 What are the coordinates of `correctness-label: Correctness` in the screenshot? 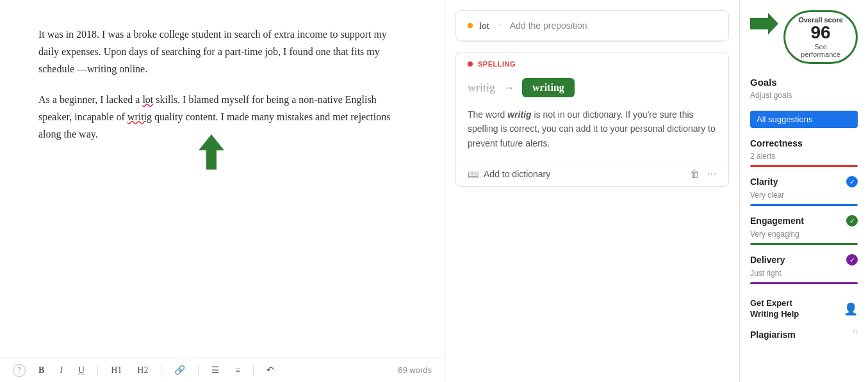 It's located at (776, 143).